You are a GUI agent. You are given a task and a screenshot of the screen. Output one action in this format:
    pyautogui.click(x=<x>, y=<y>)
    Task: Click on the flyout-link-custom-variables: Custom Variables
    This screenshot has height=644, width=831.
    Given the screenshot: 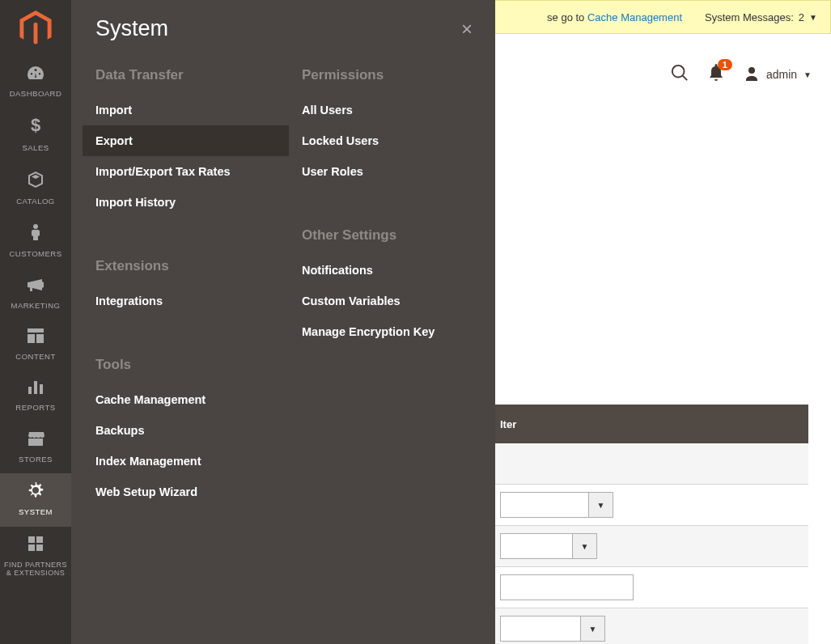 What is the action you would take?
    pyautogui.click(x=392, y=301)
    